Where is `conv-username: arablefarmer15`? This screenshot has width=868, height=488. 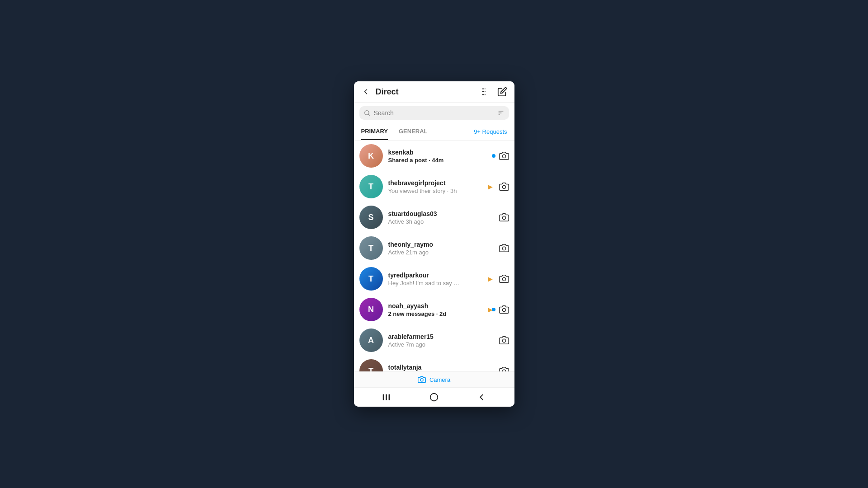 conv-username: arablefarmer15 is located at coordinates (444, 337).